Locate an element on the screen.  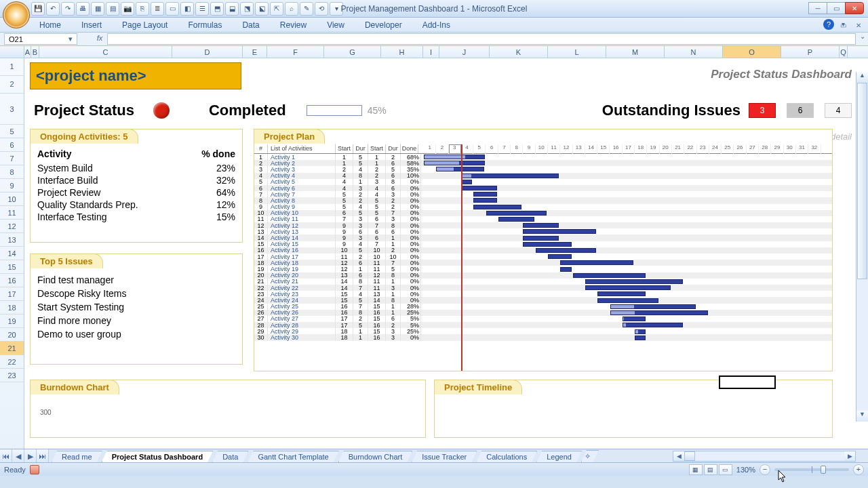
qat-camera-icon: 📷 is located at coordinates (127, 9).